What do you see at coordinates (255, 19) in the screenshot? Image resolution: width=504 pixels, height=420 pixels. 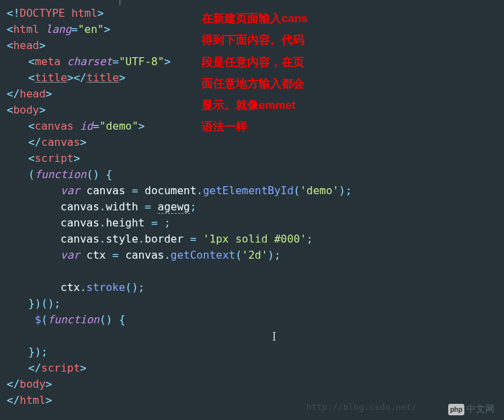 I see `annotation-line: 在新建页面输入cans` at bounding box center [255, 19].